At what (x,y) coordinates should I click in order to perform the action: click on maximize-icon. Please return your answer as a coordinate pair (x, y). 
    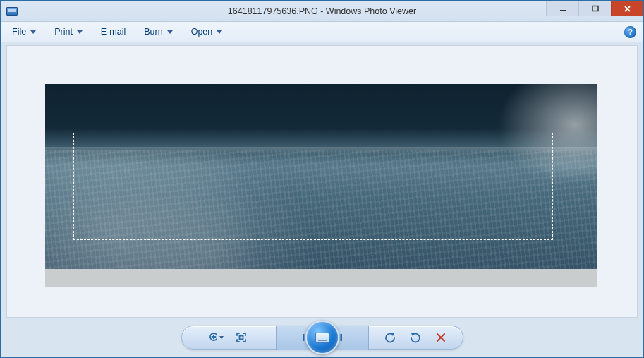
    Looking at the image, I should click on (595, 8).